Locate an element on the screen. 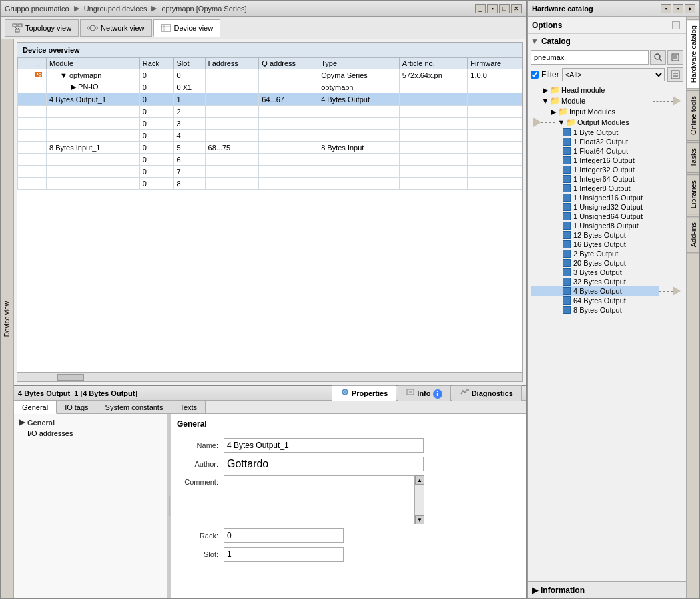 Image resolution: width=700 pixels, height=599 pixels. tree-item-4bytes-output: 4 Bytes Output is located at coordinates (595, 291).